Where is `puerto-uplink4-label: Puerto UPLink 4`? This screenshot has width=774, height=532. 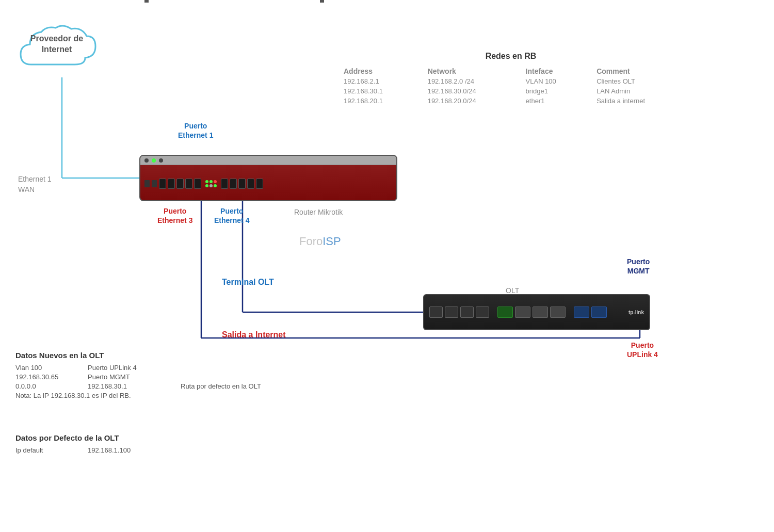
puerto-uplink4-label: Puerto UPLink 4 is located at coordinates (642, 350).